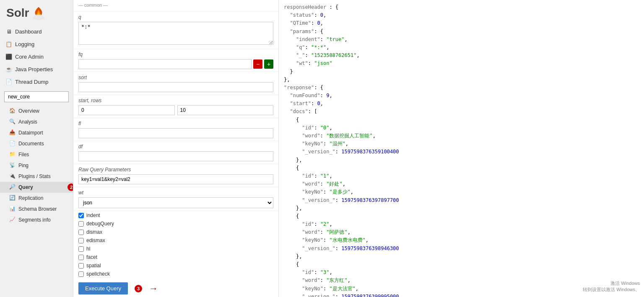 Image resolution: width=644 pixels, height=297 pixels. Describe the element at coordinates (13, 209) in the screenshot. I see `schema-browser-icon: 📊` at that location.